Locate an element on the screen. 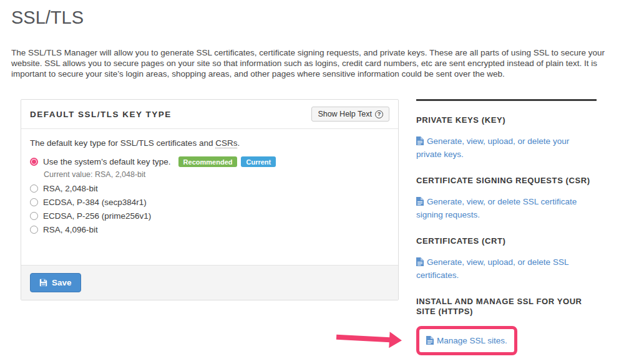 The height and width of the screenshot is (364, 639). current-value-note: Current value: RSA, 2,048-bit is located at coordinates (217, 175).